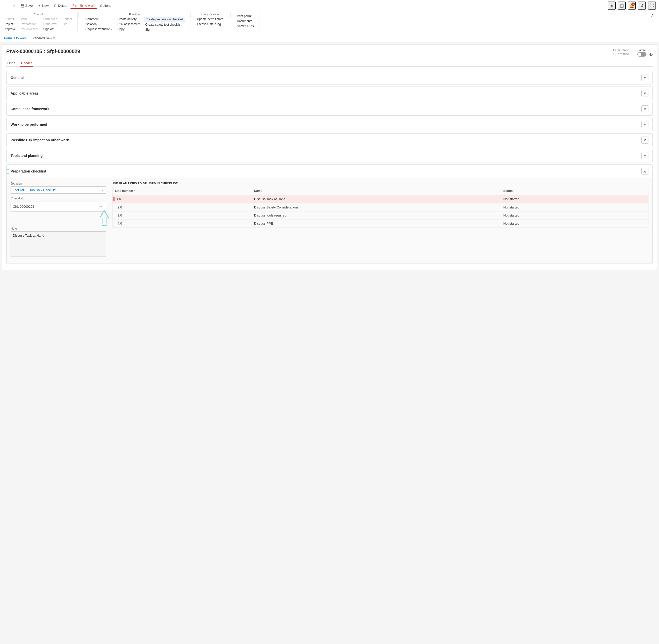 Image resolution: width=659 pixels, height=644 pixels. I want to click on refresh-icon: ↺, so click(642, 5).